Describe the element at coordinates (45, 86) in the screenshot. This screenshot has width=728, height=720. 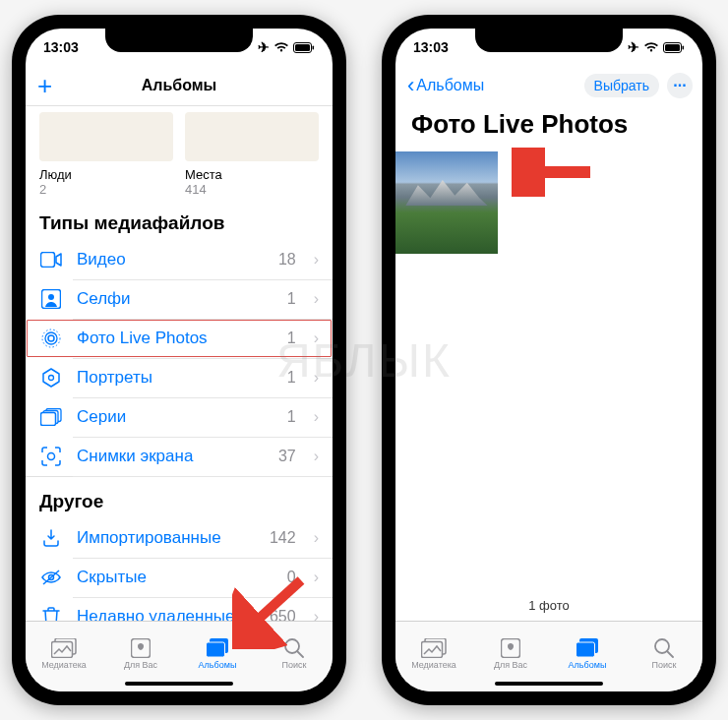
I see `add-button: +` at that location.